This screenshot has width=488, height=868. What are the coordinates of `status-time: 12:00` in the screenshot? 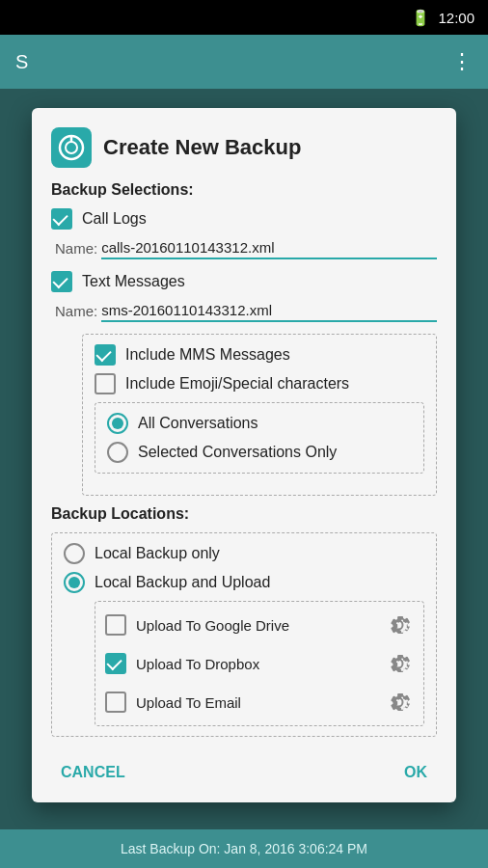 It's located at (456, 17).